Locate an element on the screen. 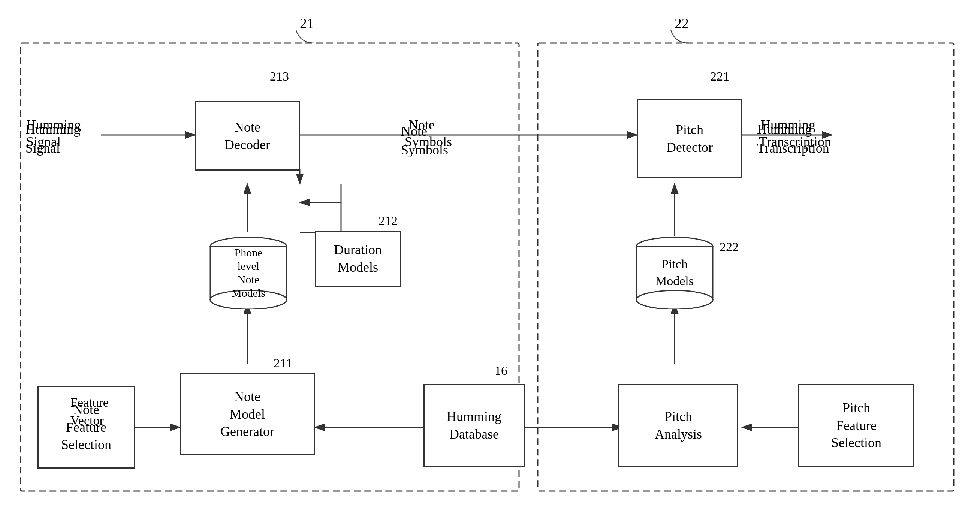 This screenshot has width=980, height=521. pitch-detector-ref: 221 is located at coordinates (720, 76).